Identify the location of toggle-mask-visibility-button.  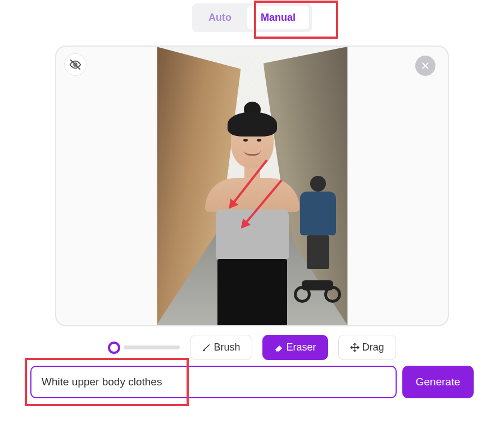
(75, 65).